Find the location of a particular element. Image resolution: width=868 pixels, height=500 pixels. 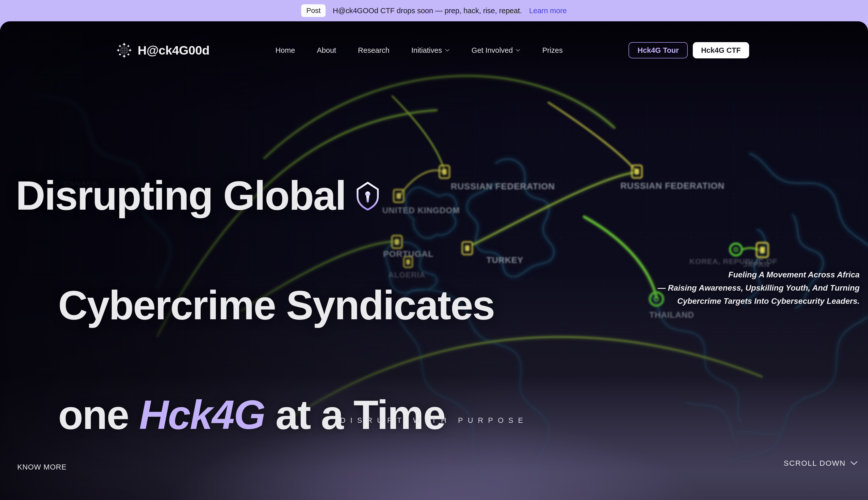

map-label: JAPAN is located at coordinates (756, 264).